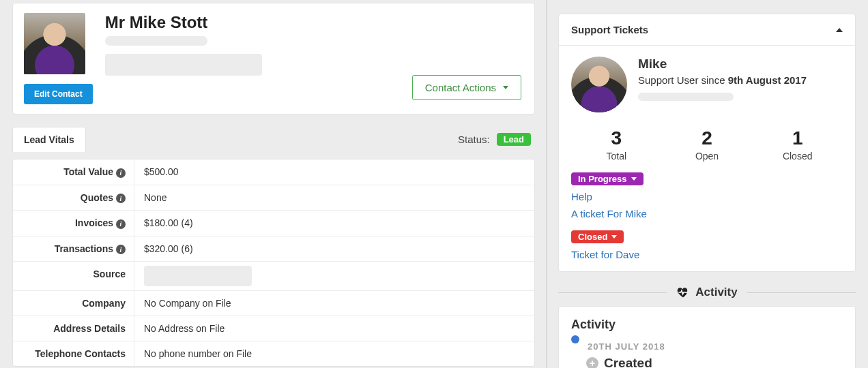  I want to click on ticket-link: Help, so click(707, 196).